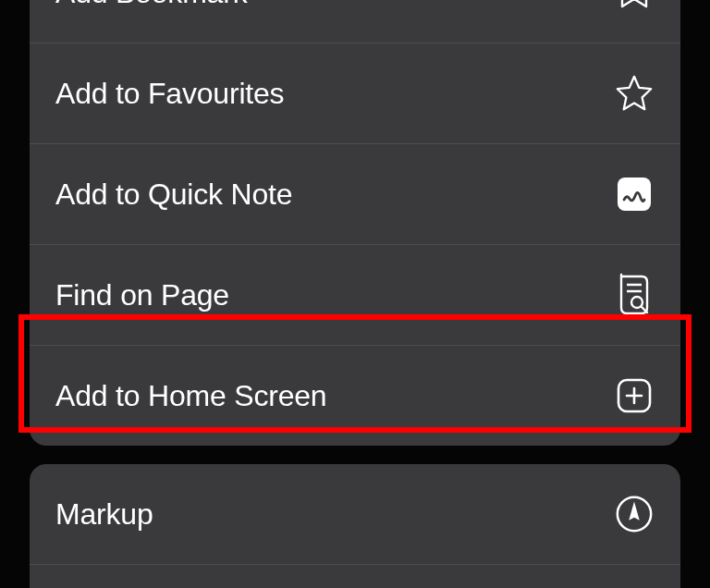 The width and height of the screenshot is (710, 588). I want to click on find-on-page-icon, so click(634, 295).